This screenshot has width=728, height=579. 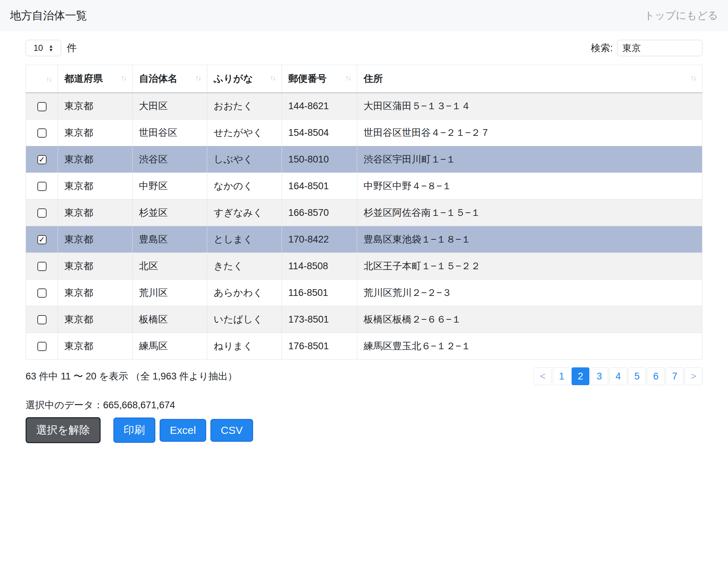 I want to click on cell-postal: 164-8501, so click(x=320, y=186).